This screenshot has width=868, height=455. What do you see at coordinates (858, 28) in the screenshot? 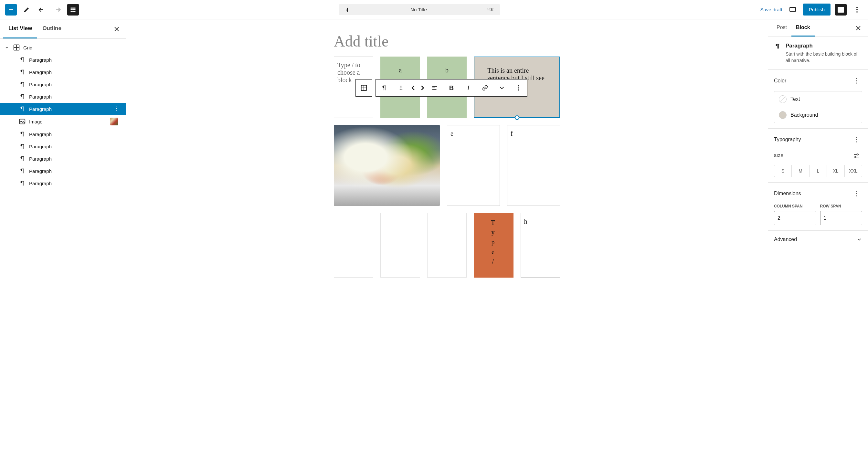
I see `close-settings-button` at bounding box center [858, 28].